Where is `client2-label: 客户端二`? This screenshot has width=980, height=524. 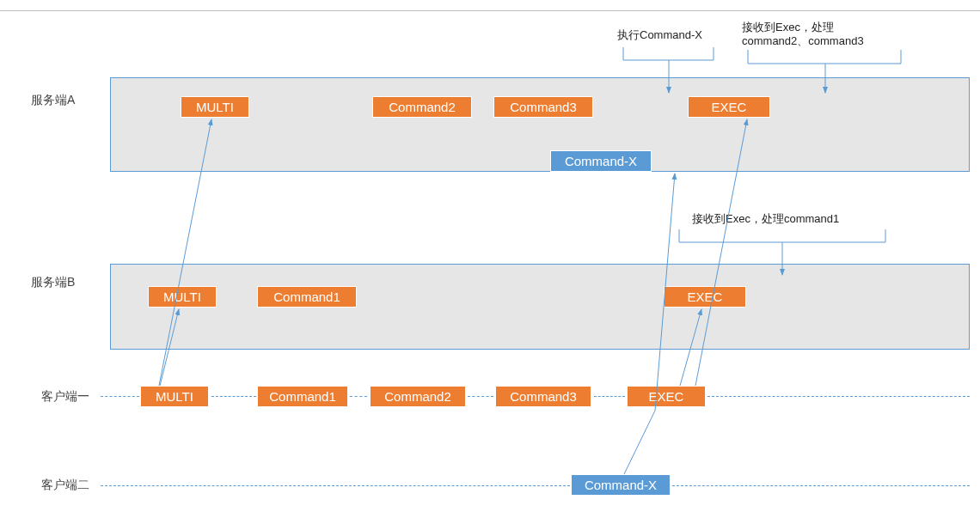 client2-label: 客户端二 is located at coordinates (65, 485).